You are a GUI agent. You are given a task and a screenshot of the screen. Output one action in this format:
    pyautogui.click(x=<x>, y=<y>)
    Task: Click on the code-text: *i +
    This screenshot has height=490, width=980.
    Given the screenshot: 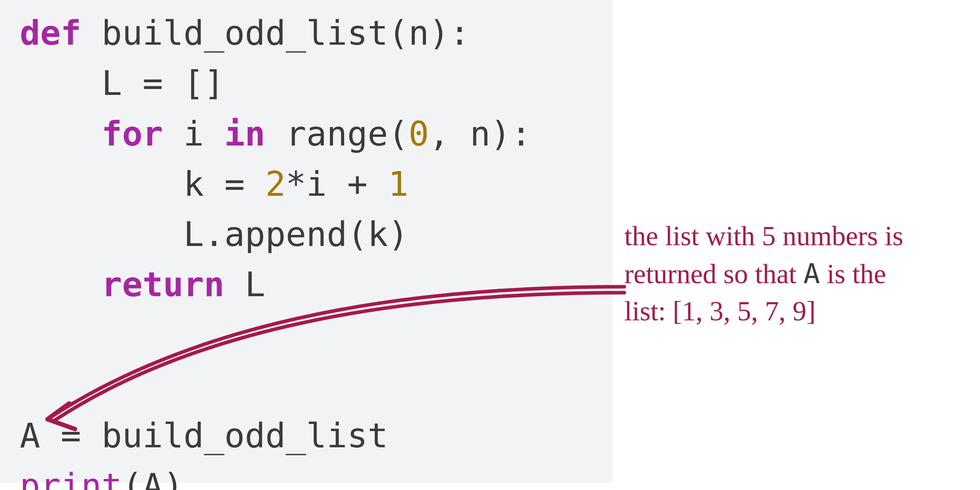 What is the action you would take?
    pyautogui.click(x=337, y=184)
    